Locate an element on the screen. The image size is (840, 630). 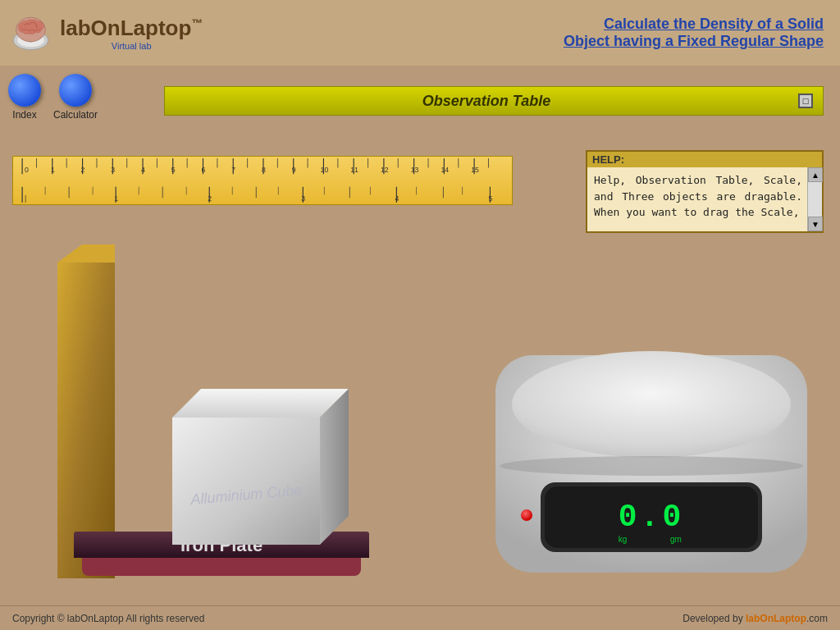
help-title: HELP: is located at coordinates (609, 159).